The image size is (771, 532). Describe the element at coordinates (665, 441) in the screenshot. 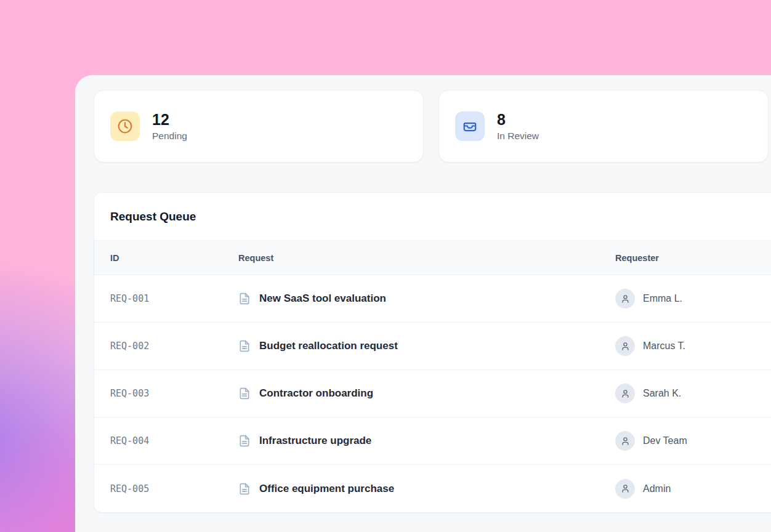

I see `requester-name: Dev Team` at that location.